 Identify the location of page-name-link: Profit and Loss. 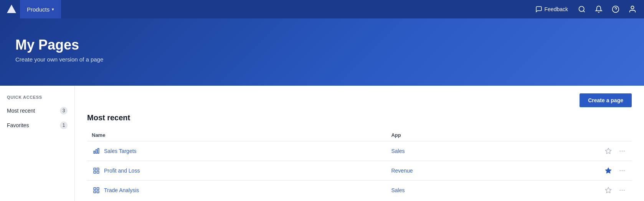
(237, 171).